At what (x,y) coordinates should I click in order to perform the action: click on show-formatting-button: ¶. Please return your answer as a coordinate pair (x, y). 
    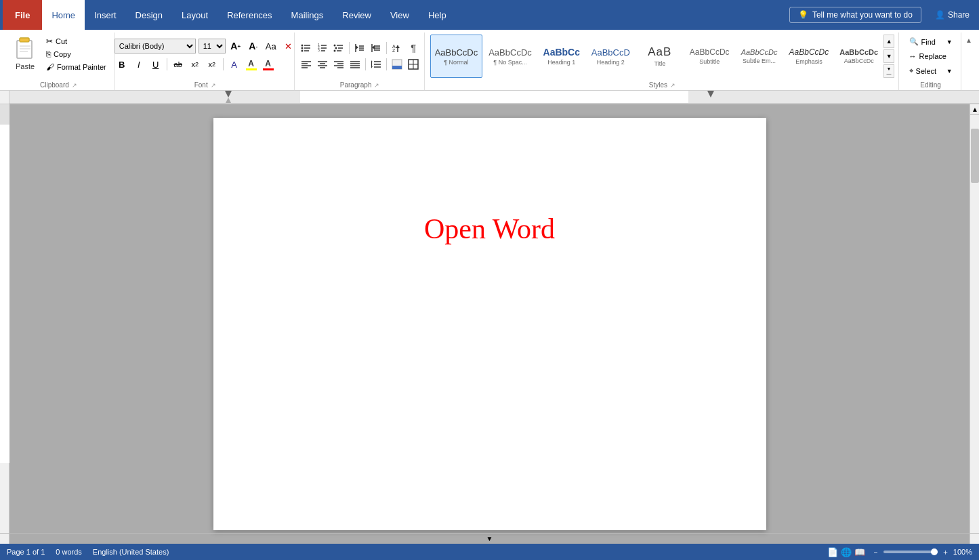
    Looking at the image, I should click on (413, 48).